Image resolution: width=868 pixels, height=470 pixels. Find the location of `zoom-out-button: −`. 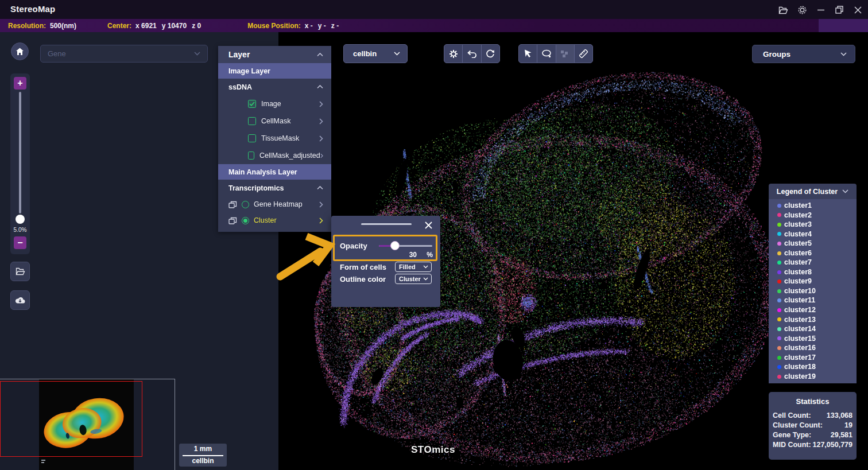

zoom-out-button: − is located at coordinates (20, 243).